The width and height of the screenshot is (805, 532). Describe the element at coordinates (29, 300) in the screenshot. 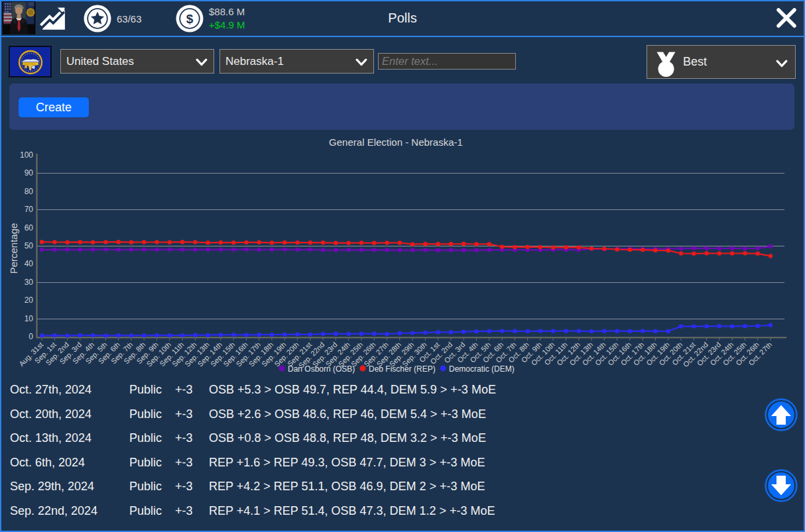

I see `svg-text: 20` at that location.